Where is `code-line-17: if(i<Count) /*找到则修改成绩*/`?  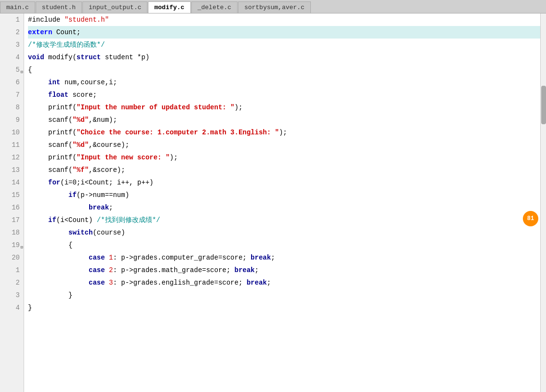
code-line-17: if(i<Count) /*找到则修改成绩*/ is located at coordinates (284, 220).